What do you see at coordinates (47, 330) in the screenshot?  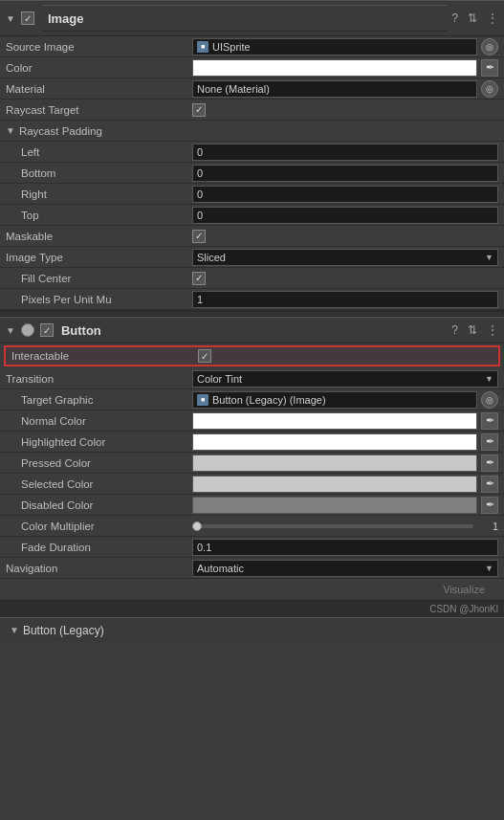 I see `button-active-checkbox: ✓` at bounding box center [47, 330].